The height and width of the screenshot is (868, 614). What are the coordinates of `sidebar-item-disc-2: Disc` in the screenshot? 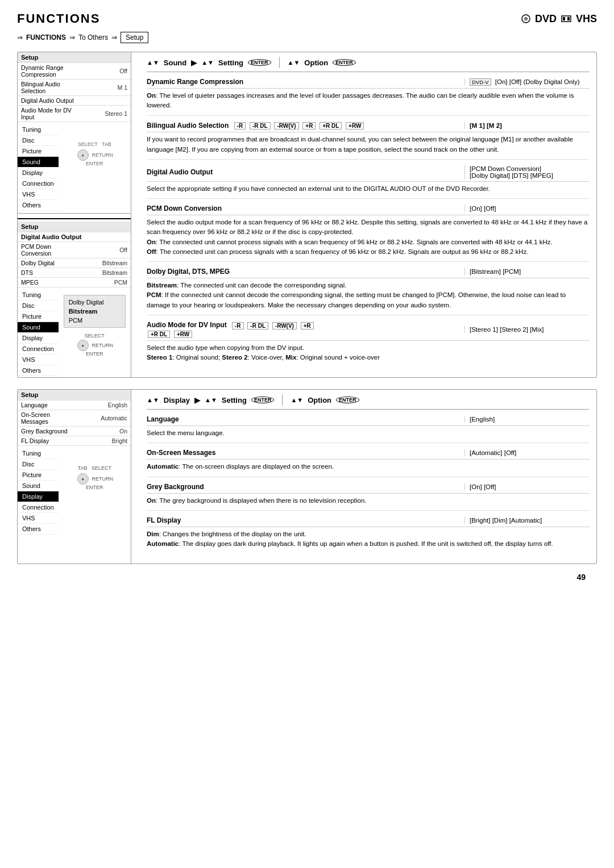 It's located at (38, 306).